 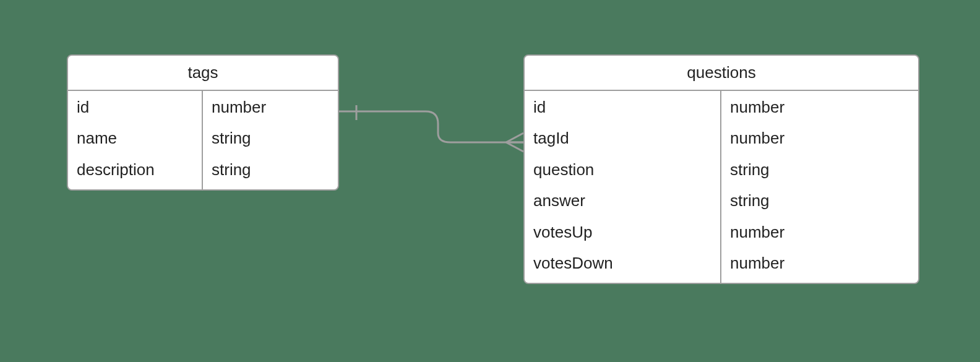 What do you see at coordinates (431, 130) in the screenshot?
I see `relation-connector-icon` at bounding box center [431, 130].